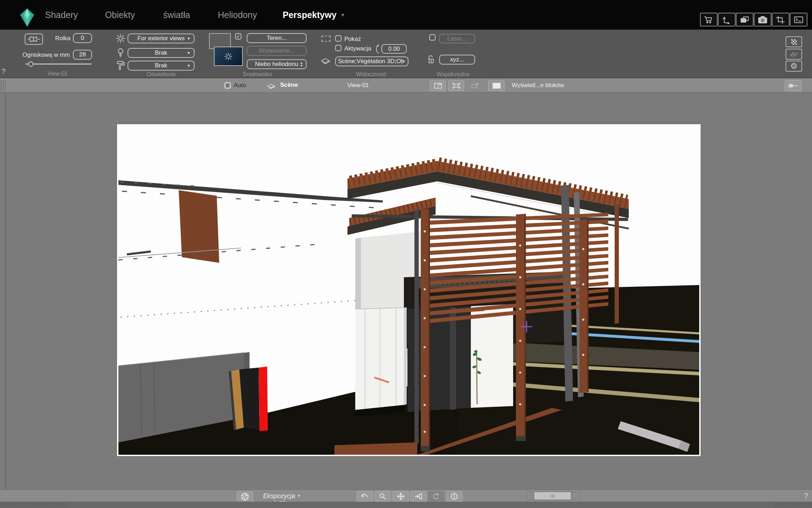 The image size is (812, 508). I want to click on focal-label: Ogniskową w mm, so click(45, 55).